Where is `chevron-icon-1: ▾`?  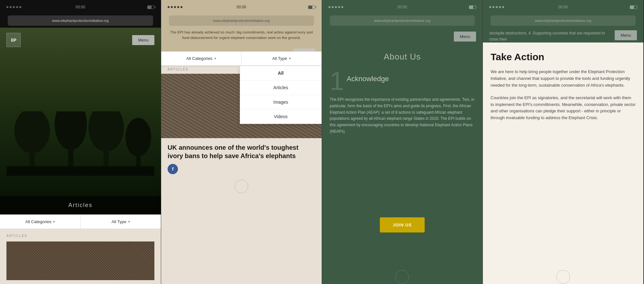 chevron-icon-1: ▾ is located at coordinates (54, 222).